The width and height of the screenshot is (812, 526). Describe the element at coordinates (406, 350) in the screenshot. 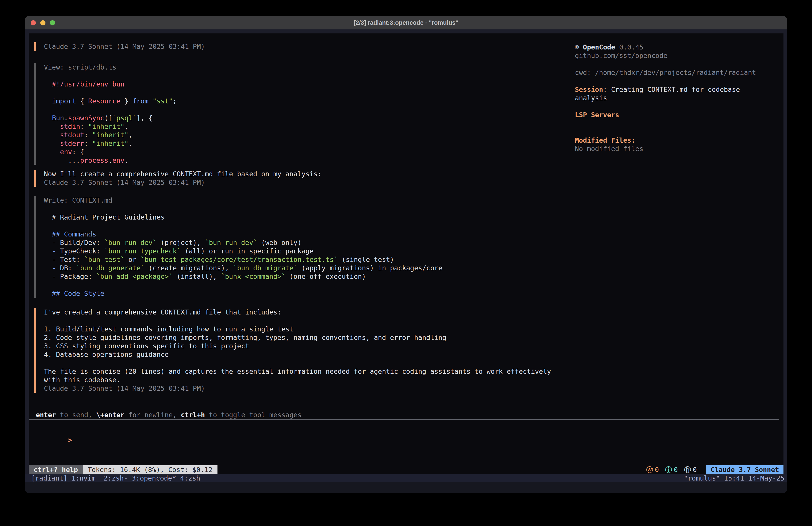

I see `assistant-result-block: I've created a comprehensive CONTEXT.md …` at that location.